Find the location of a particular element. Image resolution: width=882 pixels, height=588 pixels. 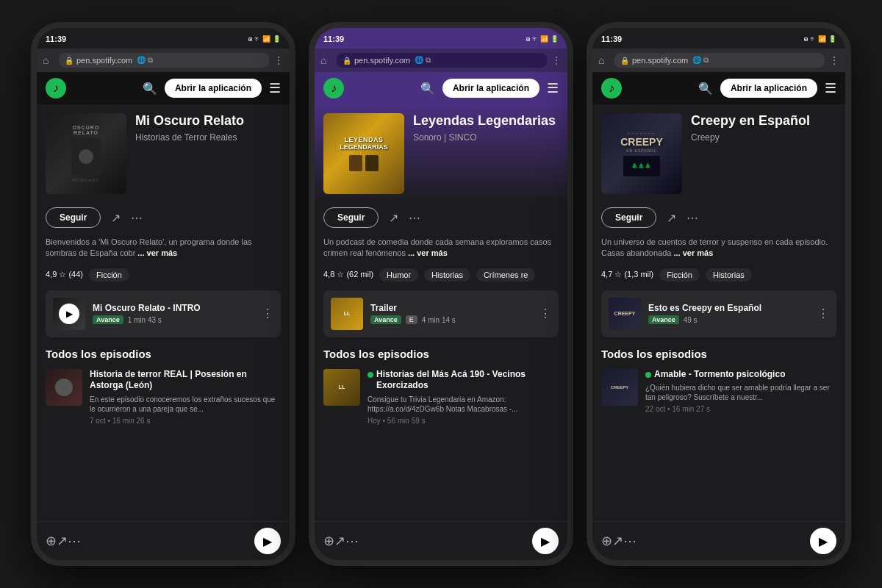

tag-historias-3: Historias is located at coordinates (729, 275).